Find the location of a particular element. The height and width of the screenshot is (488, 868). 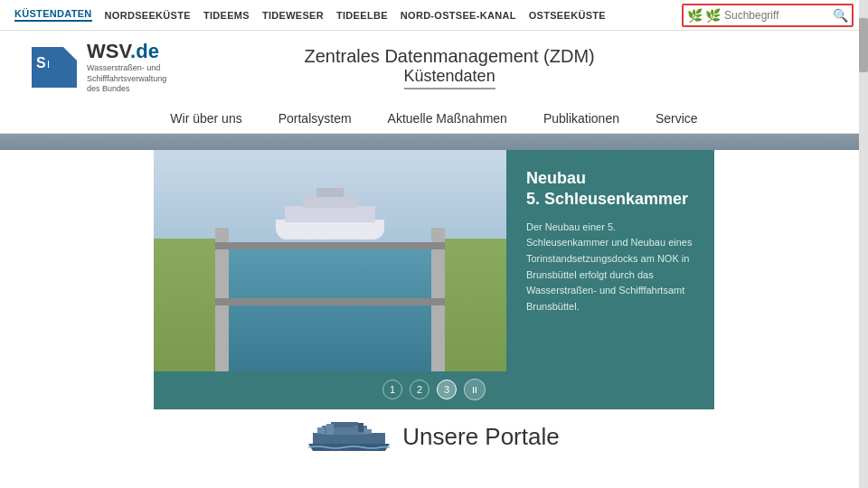

search-input is located at coordinates (778, 15).